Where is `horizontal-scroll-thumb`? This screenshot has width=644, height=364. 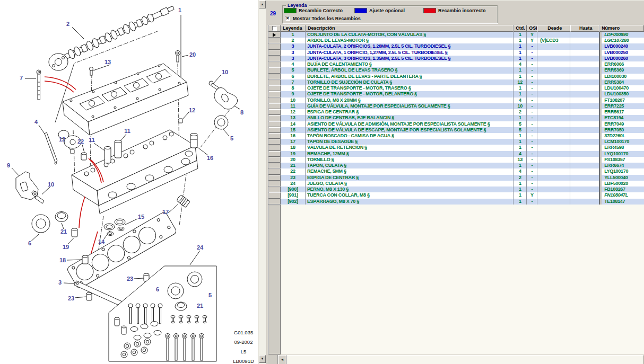 horizontal-scroll-thumb is located at coordinates (465, 359).